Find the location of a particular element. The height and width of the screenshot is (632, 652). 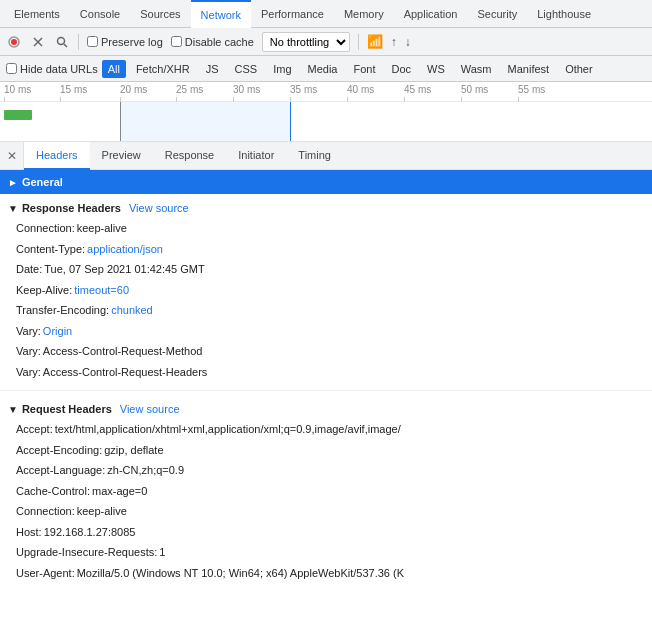

detail-tabs-bar: ✕ Headers Preview Response Initiator Tim… is located at coordinates (326, 156).